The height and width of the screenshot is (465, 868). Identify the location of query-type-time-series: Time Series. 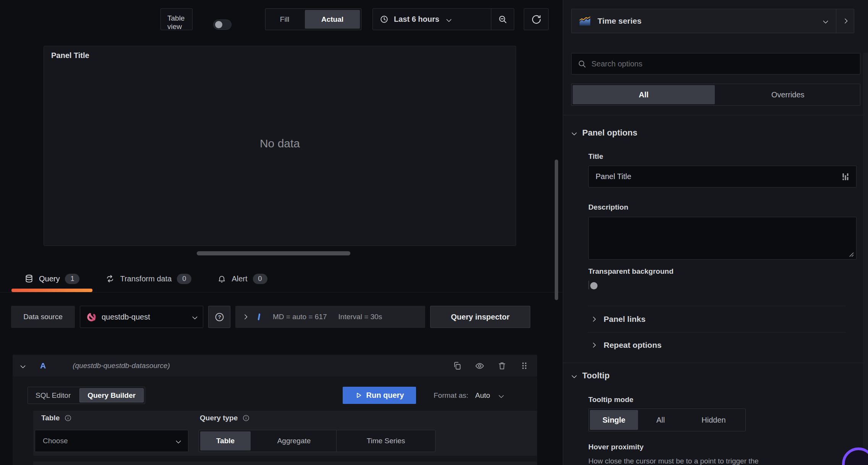
(386, 441).